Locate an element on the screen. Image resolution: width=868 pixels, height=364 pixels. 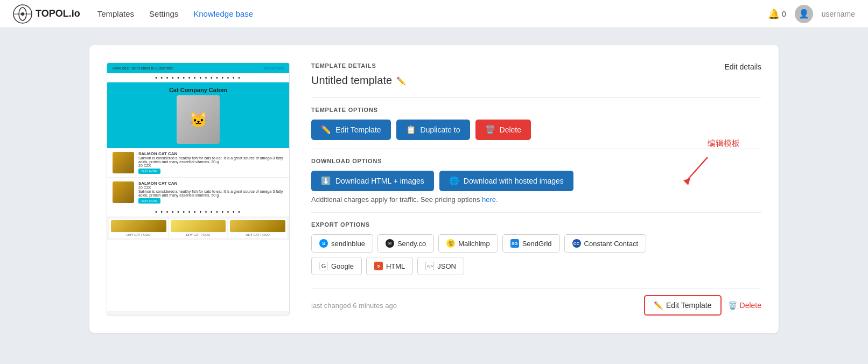
export-json: </> JSON is located at coordinates (440, 266).